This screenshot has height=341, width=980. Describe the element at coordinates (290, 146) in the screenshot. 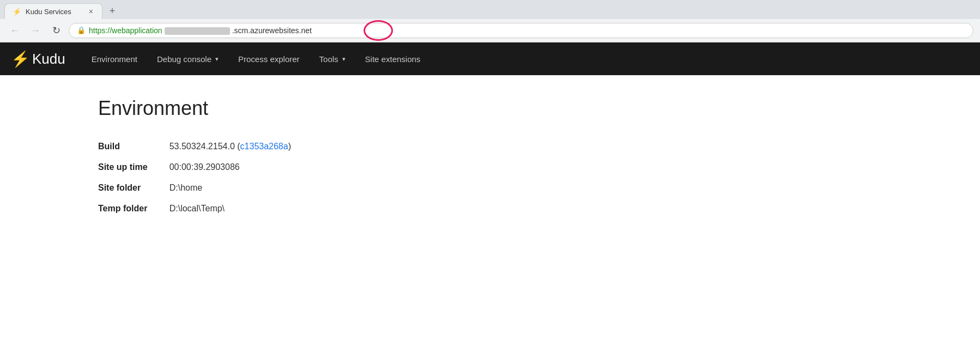

I see `build-value-suffix: )` at that location.